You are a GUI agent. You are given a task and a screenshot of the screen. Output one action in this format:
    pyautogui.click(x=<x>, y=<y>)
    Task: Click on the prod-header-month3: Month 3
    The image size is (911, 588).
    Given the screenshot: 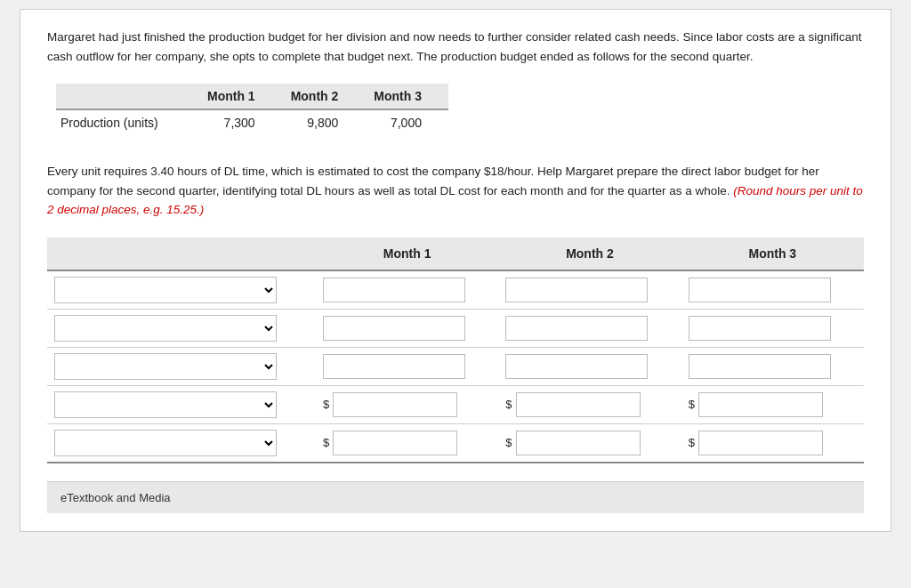 What is the action you would take?
    pyautogui.click(x=407, y=96)
    